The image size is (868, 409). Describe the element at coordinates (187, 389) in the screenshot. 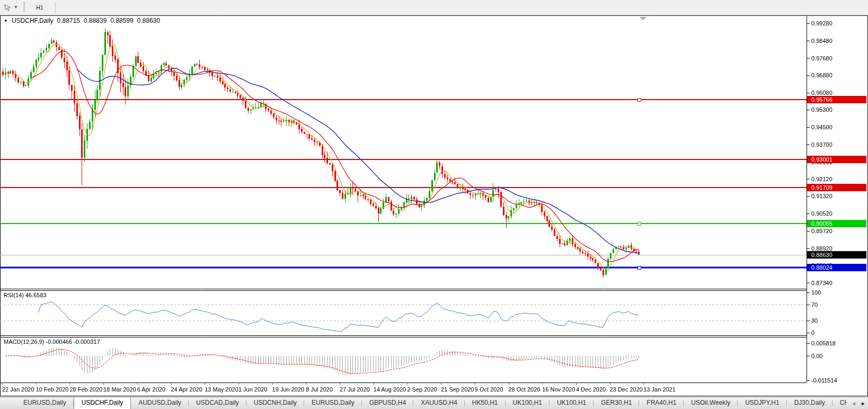

I see `time-axis-label: 24 Apr 2020` at that location.